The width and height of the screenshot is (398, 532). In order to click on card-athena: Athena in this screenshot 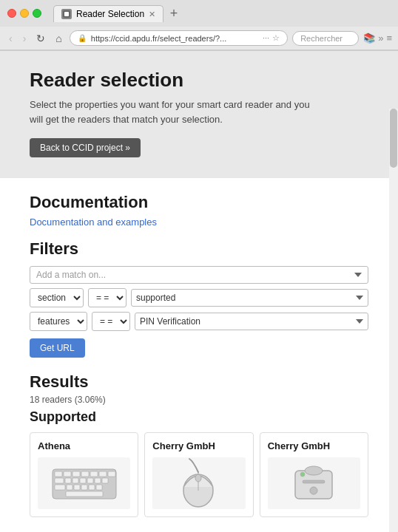, I will do `click(84, 474)`.